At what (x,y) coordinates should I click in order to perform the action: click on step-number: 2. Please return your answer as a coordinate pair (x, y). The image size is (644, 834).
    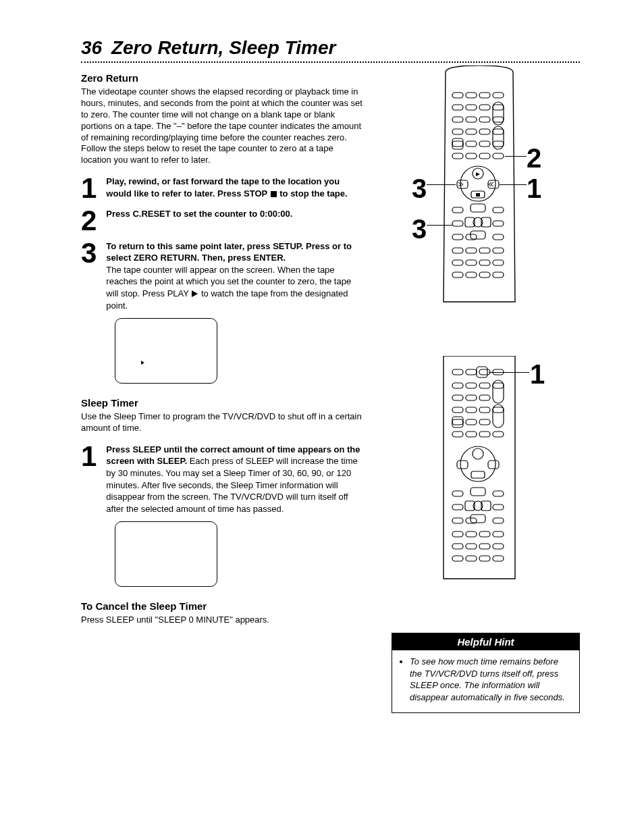
    Looking at the image, I should click on (89, 221).